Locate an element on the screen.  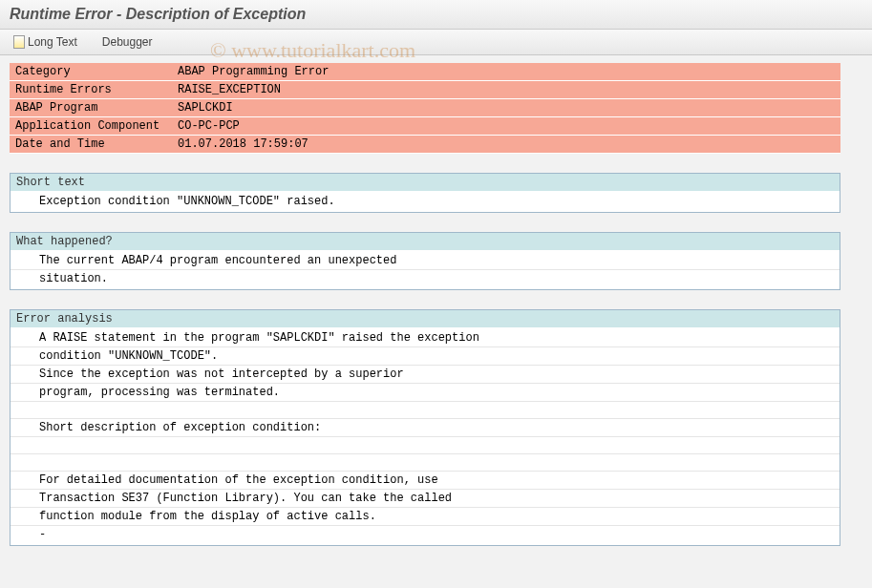
section-header: What happened? is located at coordinates (425, 242).